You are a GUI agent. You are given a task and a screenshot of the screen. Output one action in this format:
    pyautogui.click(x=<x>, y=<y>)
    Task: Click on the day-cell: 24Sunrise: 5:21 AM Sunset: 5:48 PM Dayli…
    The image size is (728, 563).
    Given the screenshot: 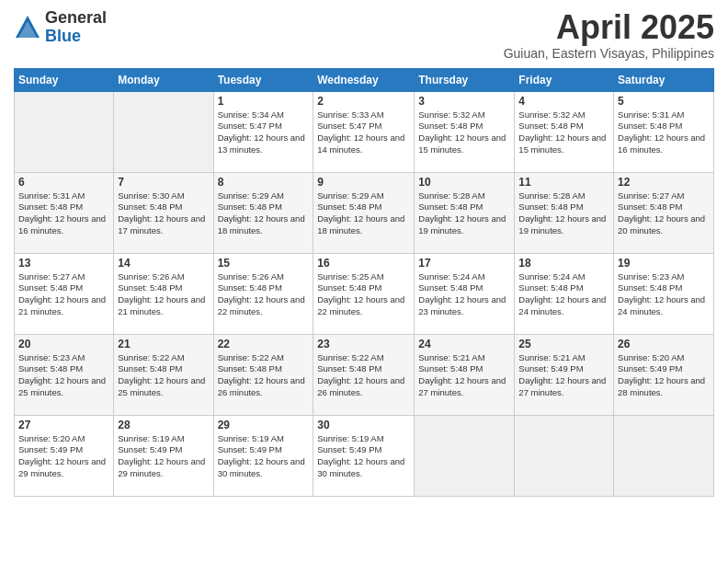 What is the action you would take?
    pyautogui.click(x=465, y=374)
    